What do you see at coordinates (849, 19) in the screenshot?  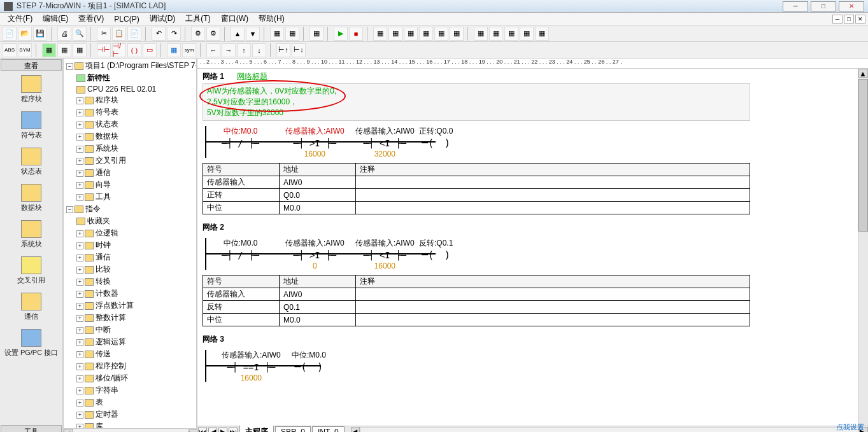 I see `mdi-restore-button: □` at bounding box center [849, 19].